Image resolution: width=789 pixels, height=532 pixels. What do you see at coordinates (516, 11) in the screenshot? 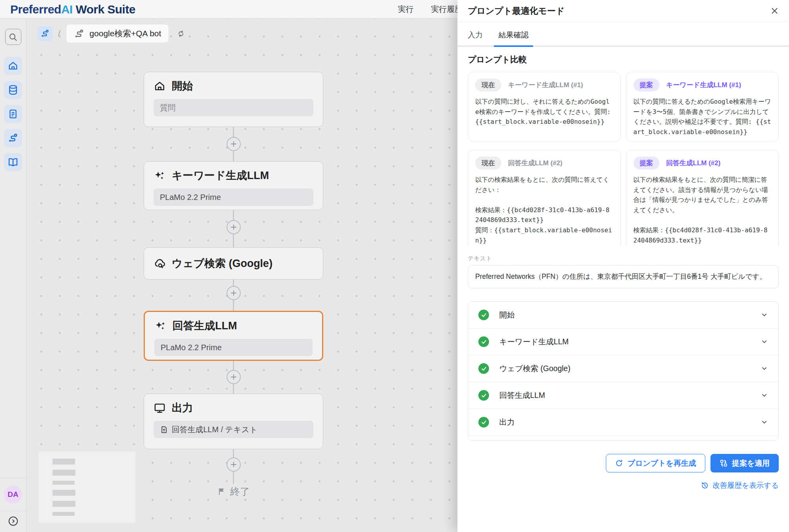
I see `panel-title: プロンプト最適化モード` at bounding box center [516, 11].